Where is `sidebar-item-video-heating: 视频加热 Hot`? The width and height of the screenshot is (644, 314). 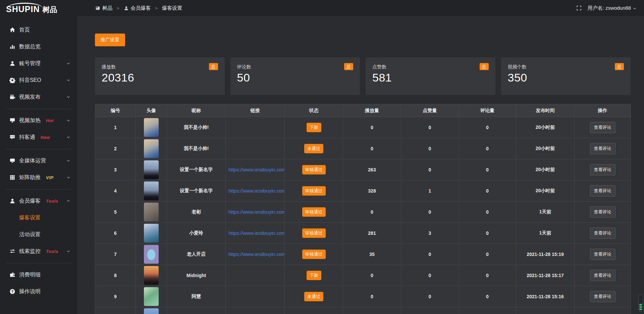
sidebar-item-video-heating: 视频加热 Hot is located at coordinates (39, 120).